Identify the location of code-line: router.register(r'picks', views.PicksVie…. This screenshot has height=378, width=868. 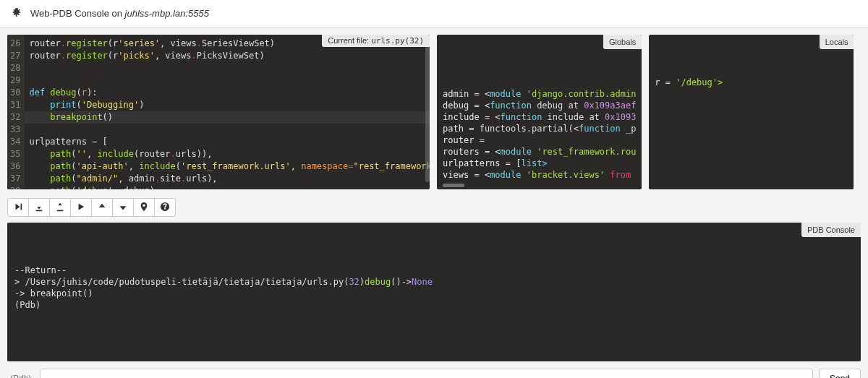
(227, 56).